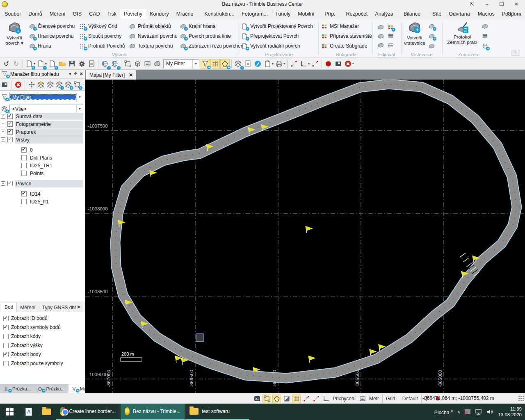 The width and height of the screenshot is (525, 420). Describe the element at coordinates (487, 4) in the screenshot. I see `minimize-button: –` at that location.